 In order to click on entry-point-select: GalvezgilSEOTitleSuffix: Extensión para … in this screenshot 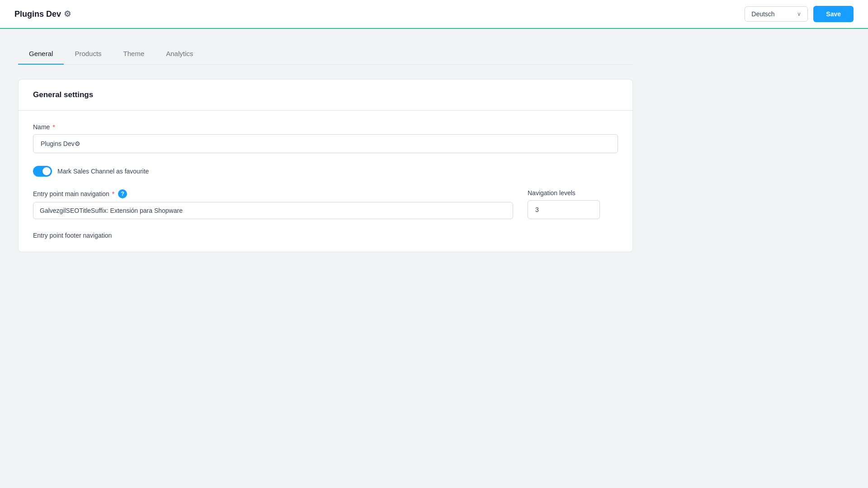, I will do `click(273, 211)`.